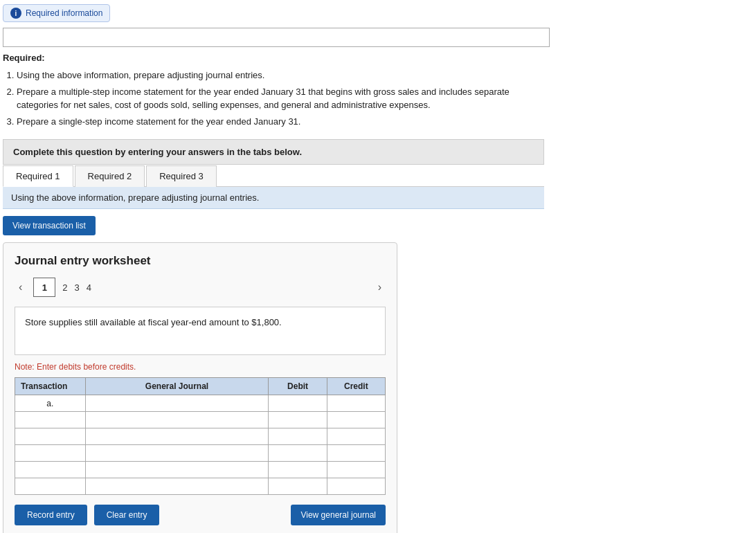 Image resolution: width=756 pixels, height=533 pixels. What do you see at coordinates (273, 152) in the screenshot?
I see `complete-banner: Complete this question by entering your …` at bounding box center [273, 152].